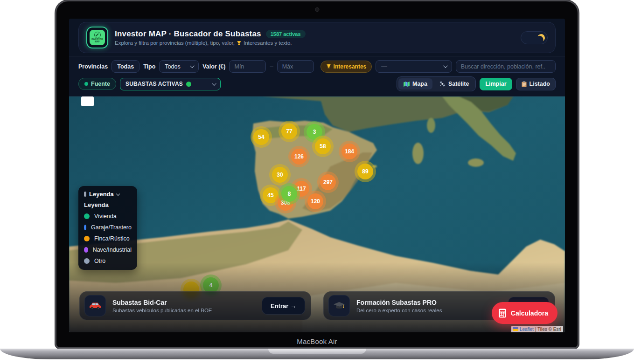 Image resolution: width=634 pixels, height=364 pixels. What do you see at coordinates (315, 201) in the screenshot?
I see `cluster-marker: 120` at bounding box center [315, 201].